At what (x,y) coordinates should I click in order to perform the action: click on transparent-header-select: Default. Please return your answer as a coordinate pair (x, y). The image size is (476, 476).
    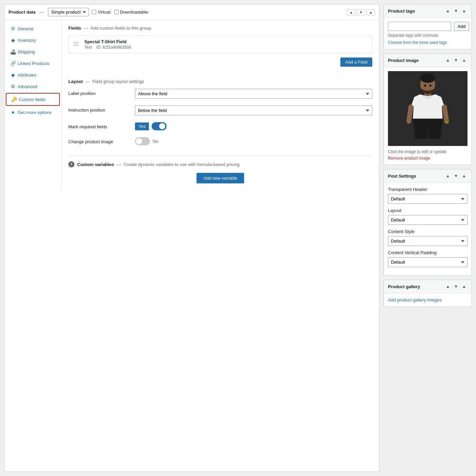
    Looking at the image, I should click on (428, 199).